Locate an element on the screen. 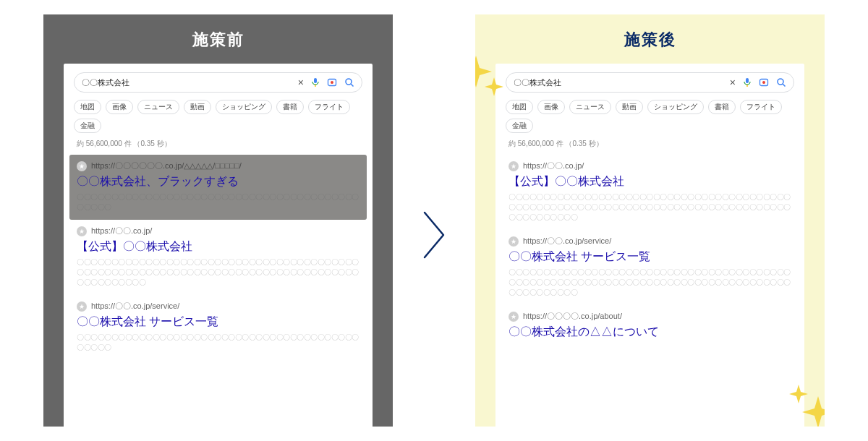 The height and width of the screenshot is (441, 868). search-result: ★ https://〇〇〇〇.co.jp/about/ 〇〇株式会社の△△につい… is located at coordinates (650, 327).